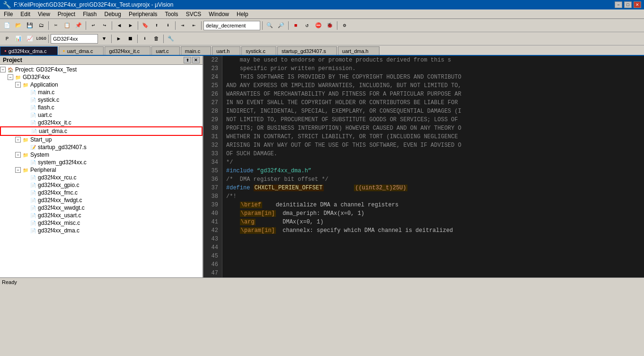 The width and height of the screenshot is (644, 356). Describe the element at coordinates (618, 5) in the screenshot. I see `minimize-button: −` at that location.